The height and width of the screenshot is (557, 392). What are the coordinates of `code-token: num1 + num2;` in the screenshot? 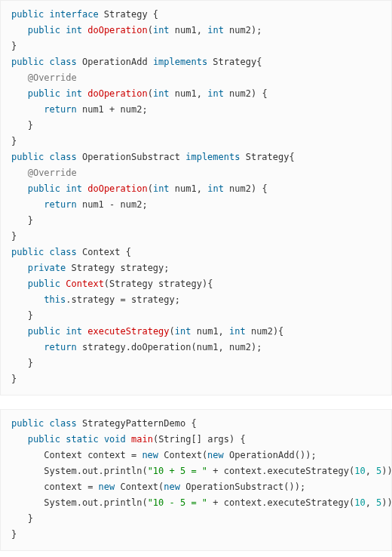 It's located at (112, 109).